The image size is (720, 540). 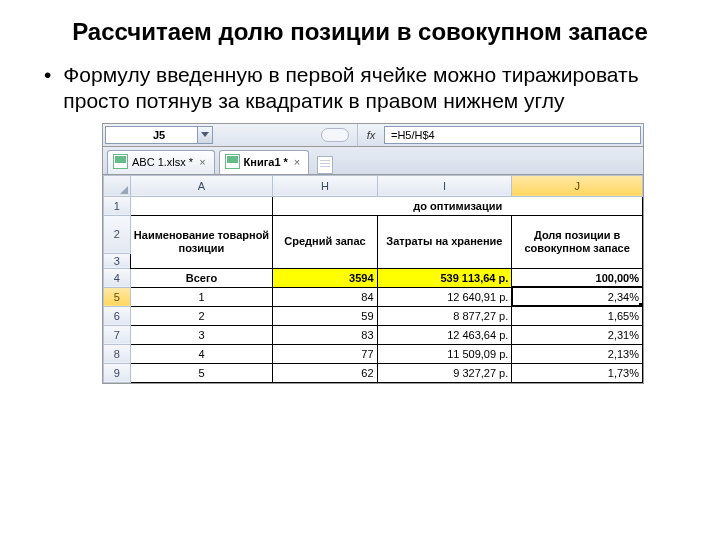 I want to click on formula-input: =H5/H$4, so click(x=512, y=135).